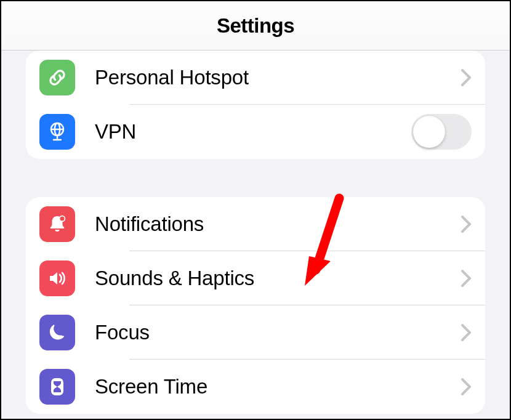 This screenshot has height=420, width=511. Describe the element at coordinates (278, 224) in the screenshot. I see `row-label: Notifications` at that location.